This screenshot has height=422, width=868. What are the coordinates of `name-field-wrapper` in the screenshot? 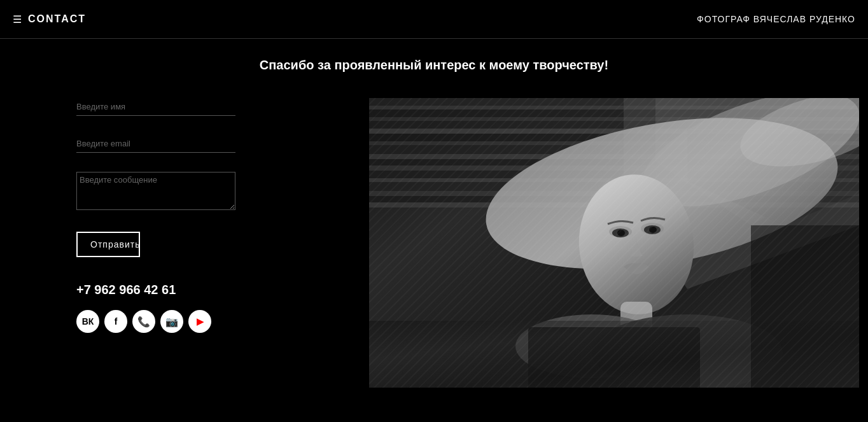 It's located at (204, 107).